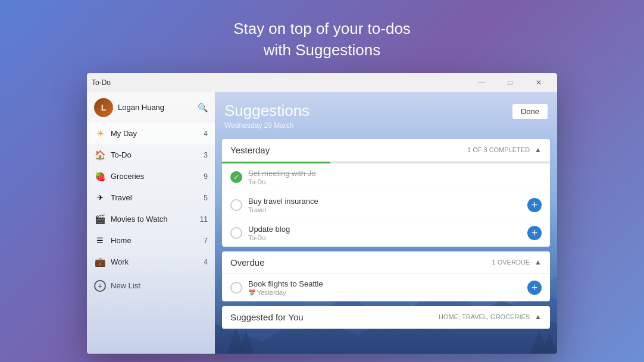  What do you see at coordinates (100, 286) in the screenshot?
I see `plus-icon: +` at bounding box center [100, 286].